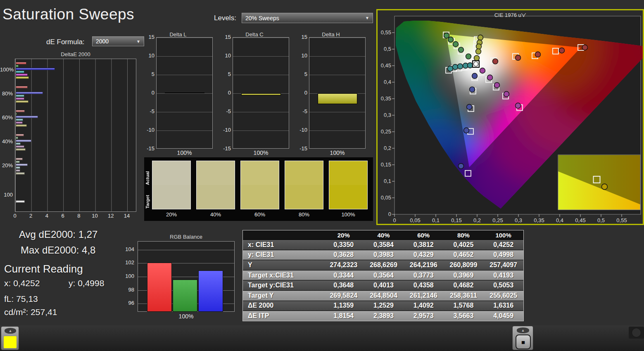  Describe the element at coordinates (601, 221) in the screenshot. I see `cie-x-tick-label: 0,5` at that location.